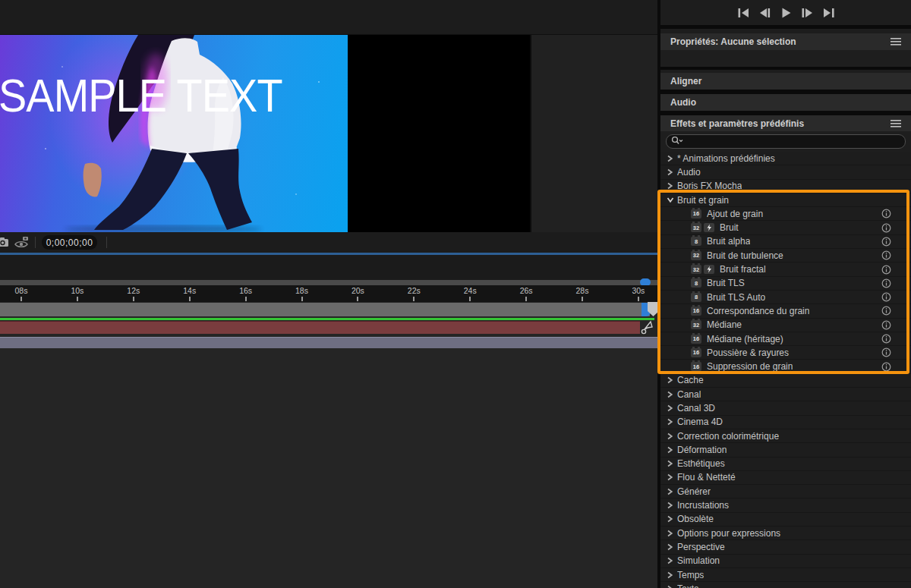  Describe the element at coordinates (70, 243) in the screenshot. I see `current-time-display: 0;00;00;00` at that location.